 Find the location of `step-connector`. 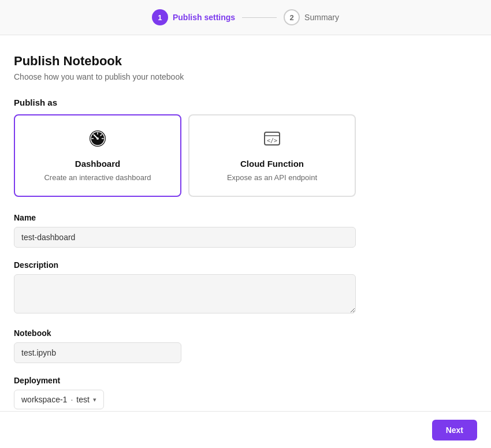

step-connector is located at coordinates (259, 17).